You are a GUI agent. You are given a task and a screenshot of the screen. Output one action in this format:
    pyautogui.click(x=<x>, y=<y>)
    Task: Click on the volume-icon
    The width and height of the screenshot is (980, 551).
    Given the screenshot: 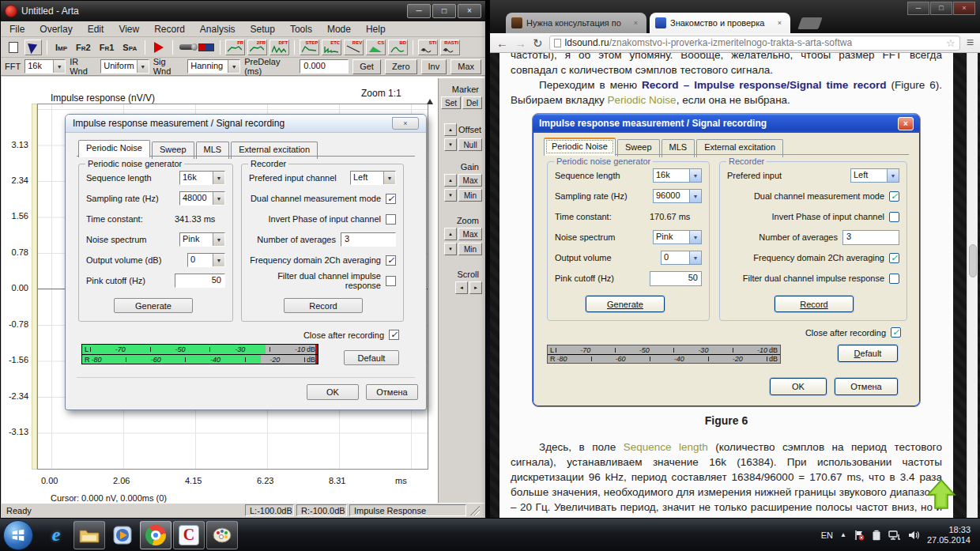 What is the action you would take?
    pyautogui.click(x=914, y=535)
    